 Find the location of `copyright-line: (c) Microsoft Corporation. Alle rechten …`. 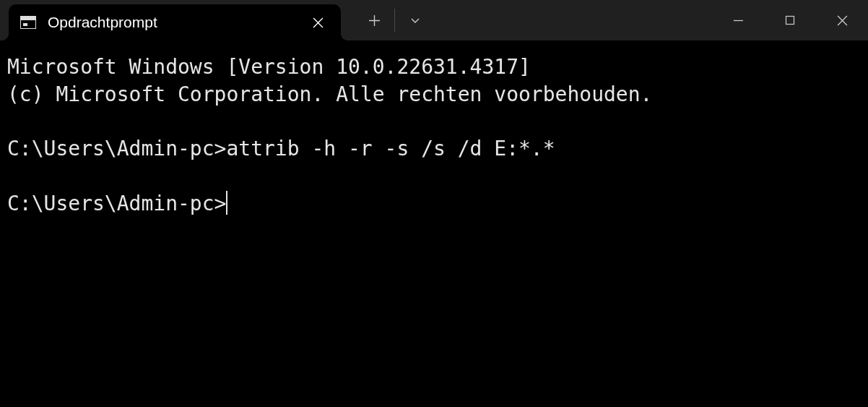

copyright-line: (c) Microsoft Corporation. Alle rechten … is located at coordinates (329, 94).